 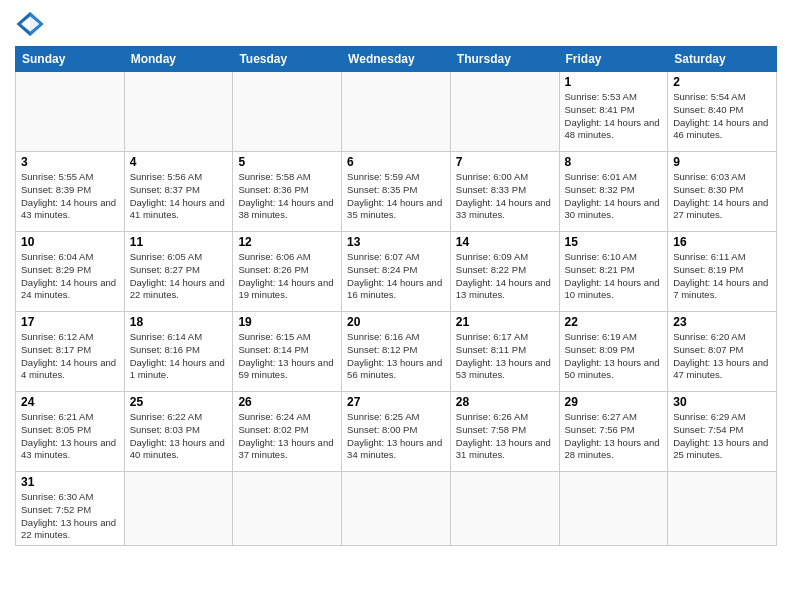 I want to click on day-cell: 23Sunrise: 6:20 AM Sunset: 8:07 PM Dayli…, so click(x=722, y=352).